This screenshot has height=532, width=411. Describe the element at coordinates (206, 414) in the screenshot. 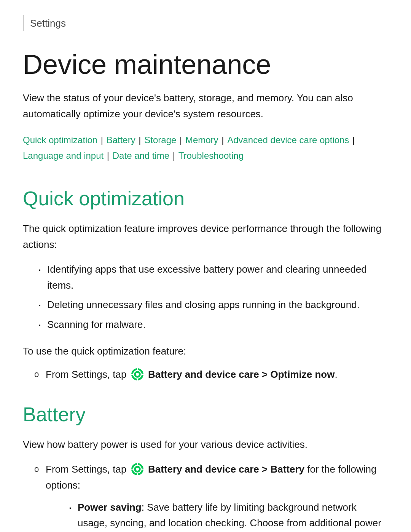

I see `battery-title: Battery` at that location.